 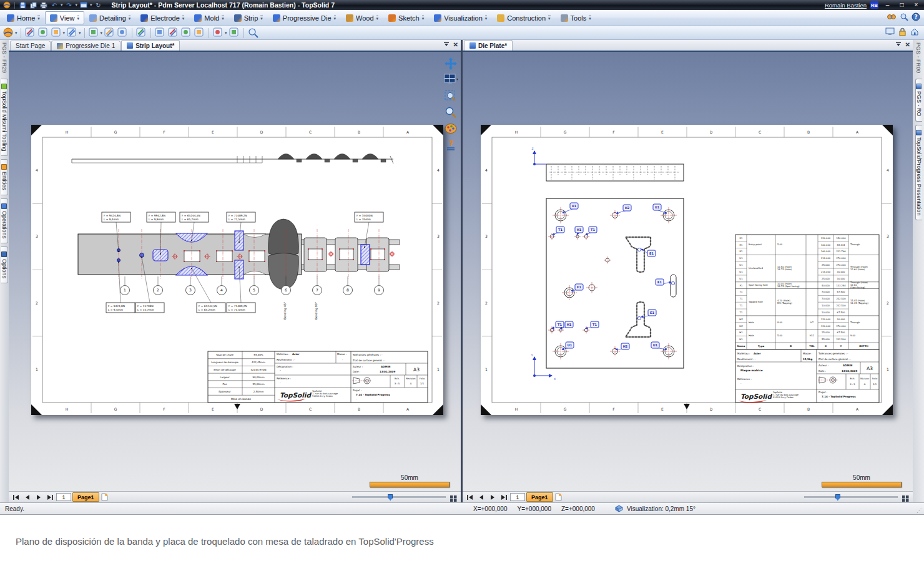 What do you see at coordinates (5, 117) in the screenshot?
I see `dock-tab-topsolid-misumi-tooling: TopSolid Misumi Tooling` at bounding box center [5, 117].